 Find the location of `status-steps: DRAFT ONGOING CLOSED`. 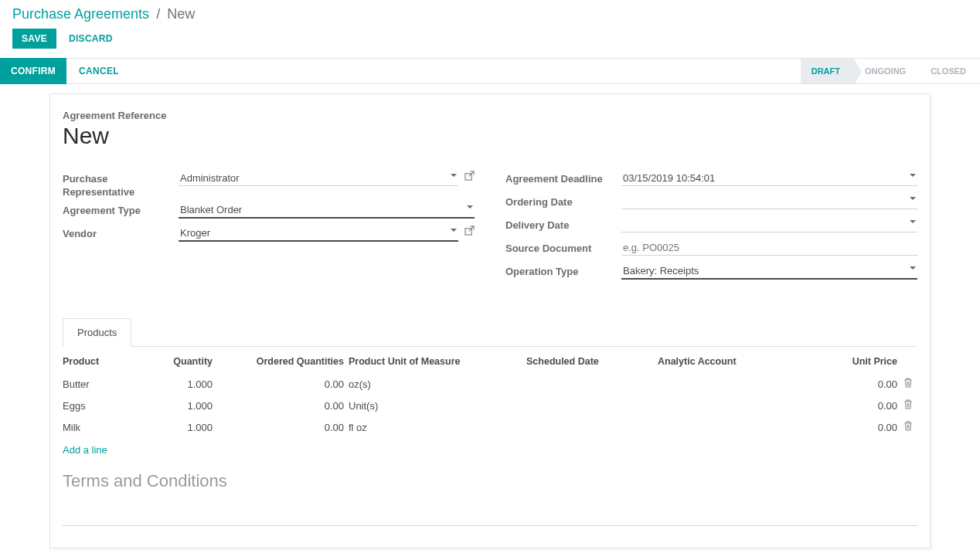

status-steps: DRAFT ONGOING CLOSED is located at coordinates (890, 71).